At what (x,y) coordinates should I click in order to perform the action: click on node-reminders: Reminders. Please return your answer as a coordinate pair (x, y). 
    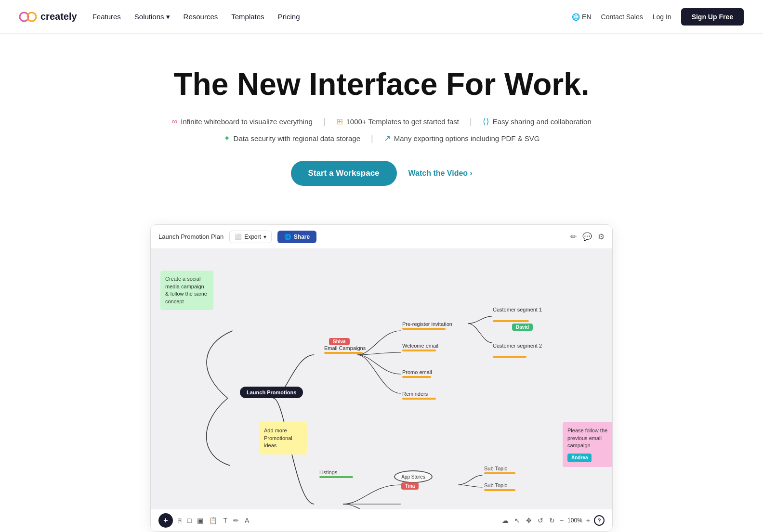
    Looking at the image, I should click on (415, 394).